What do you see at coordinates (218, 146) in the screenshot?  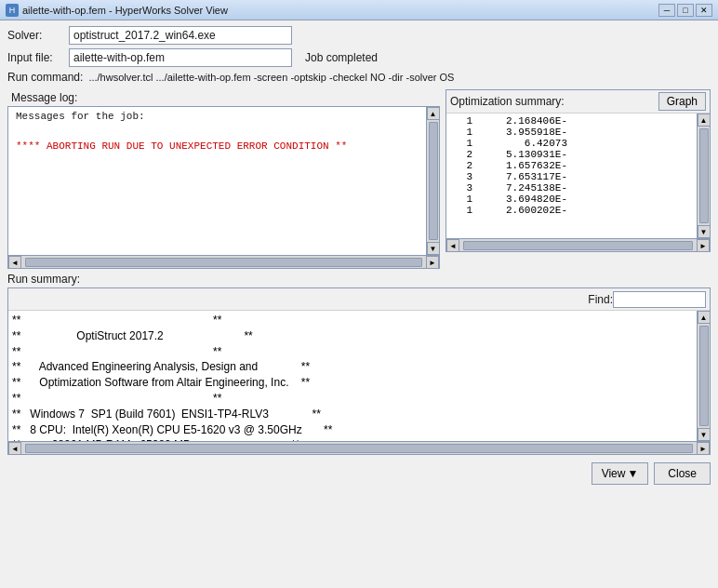 I see `msg-line-3: **** ABORTING RUN DUE TO UNEXPECTED ERRO…` at bounding box center [218, 146].